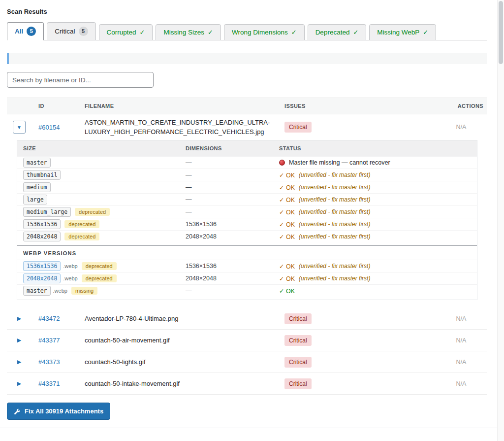 This screenshot has height=441, width=504. Describe the element at coordinates (337, 33) in the screenshot. I see `tab-deprecated: Deprecated ✓` at that location.